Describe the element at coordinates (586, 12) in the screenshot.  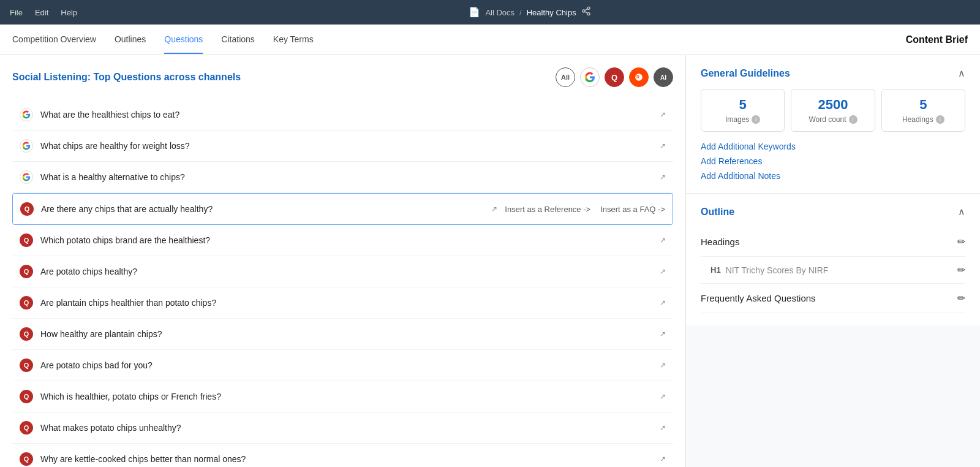
I see `share-icon` at that location.